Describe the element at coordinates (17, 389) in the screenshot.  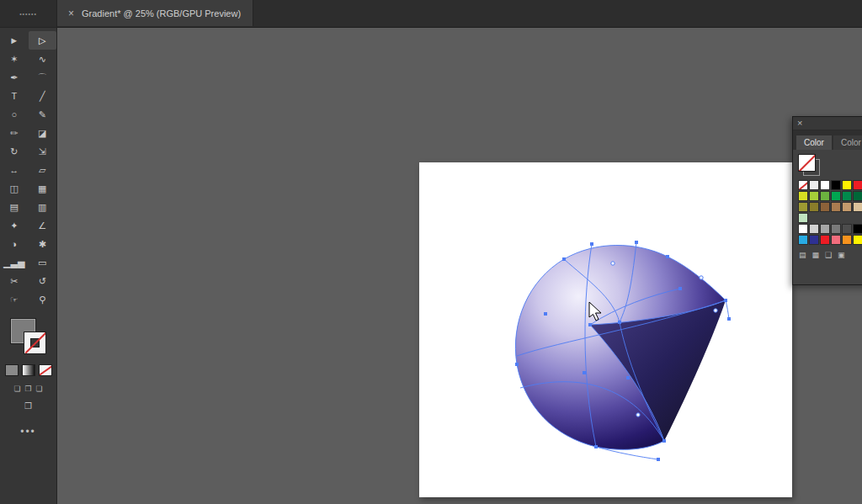
I see `draw-mode-icon-0: ❏` at that location.